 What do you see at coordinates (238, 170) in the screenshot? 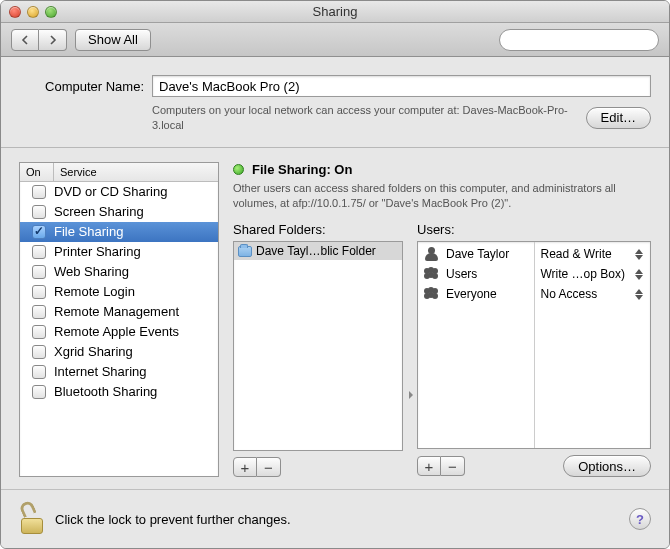
I see `status-indicator-icon` at bounding box center [238, 170].